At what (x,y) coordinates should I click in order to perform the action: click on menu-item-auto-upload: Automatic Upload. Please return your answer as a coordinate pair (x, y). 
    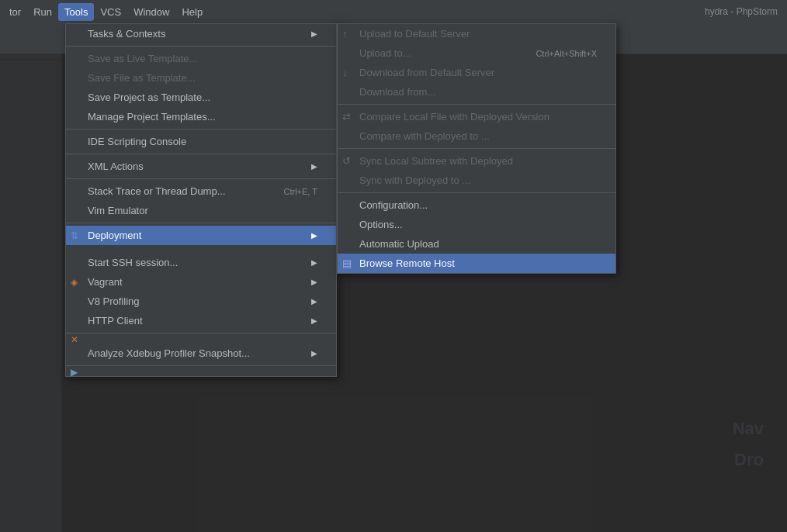
    Looking at the image, I should click on (477, 244).